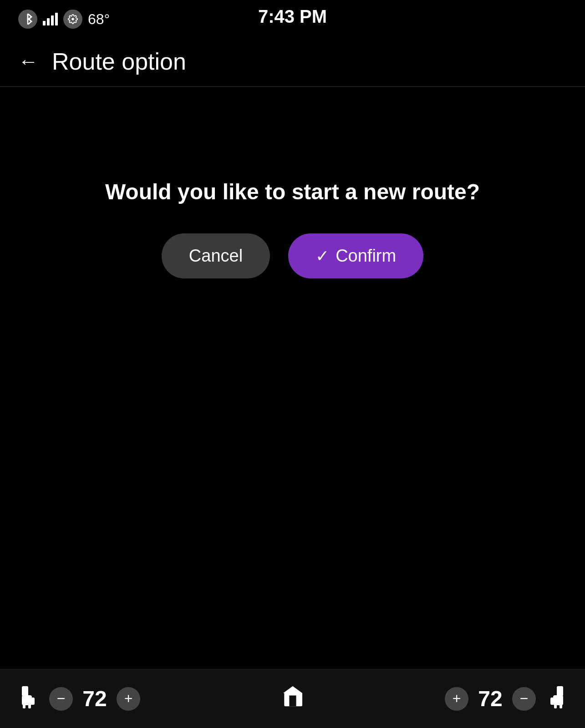 The width and height of the screenshot is (585, 728). Describe the element at coordinates (73, 19) in the screenshot. I see `settings-icon` at that location.